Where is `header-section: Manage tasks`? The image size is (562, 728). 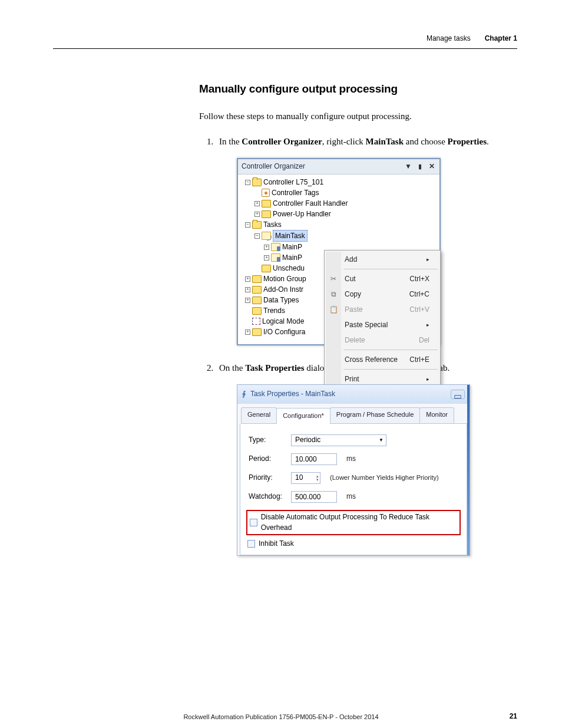
header-section: Manage tasks is located at coordinates (449, 38).